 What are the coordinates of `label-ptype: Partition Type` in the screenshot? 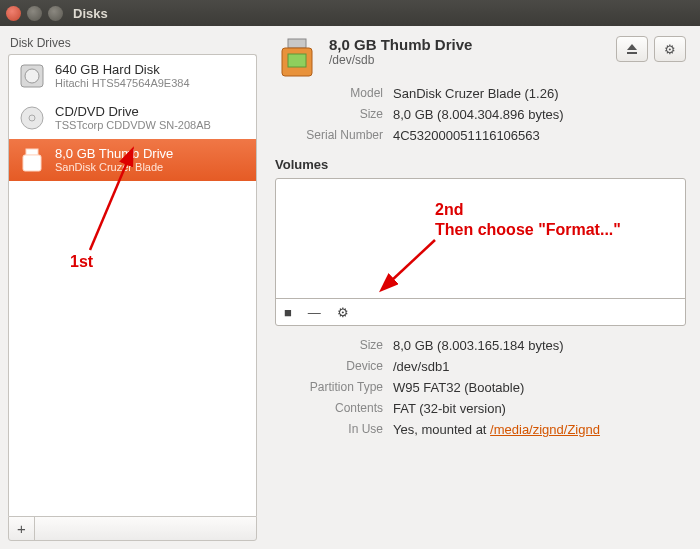 It's located at (334, 388).